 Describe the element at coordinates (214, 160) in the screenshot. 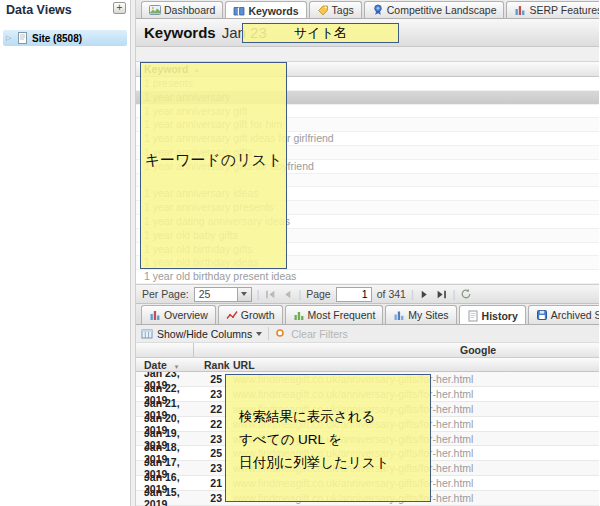

I see `annotation-keyword-list-label: キーワードのリスト` at that location.